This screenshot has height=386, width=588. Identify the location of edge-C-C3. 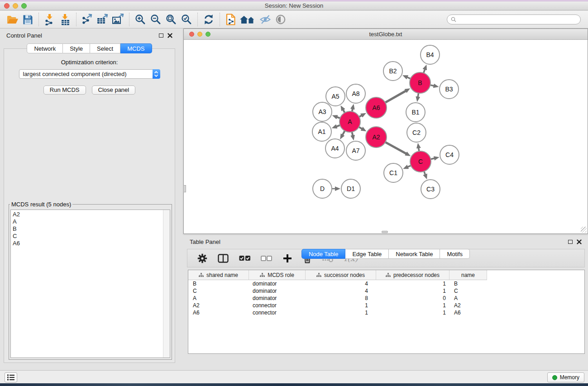
(425, 173).